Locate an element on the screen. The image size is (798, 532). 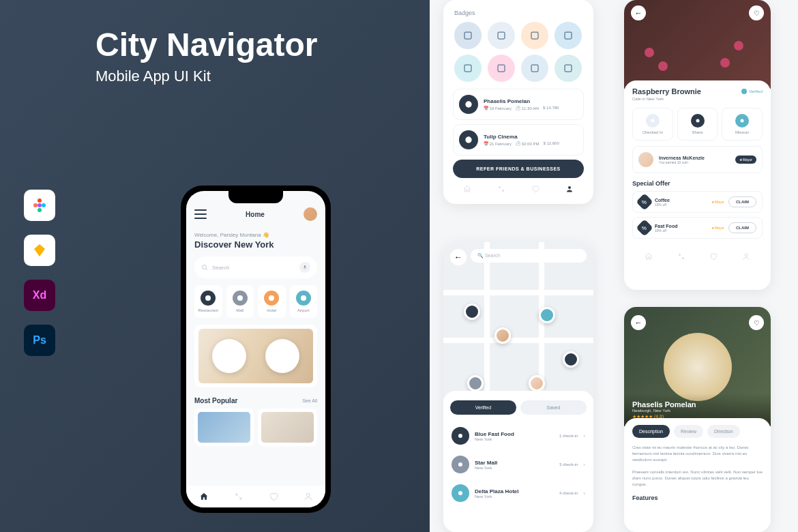
featured-card is located at coordinates (256, 356).